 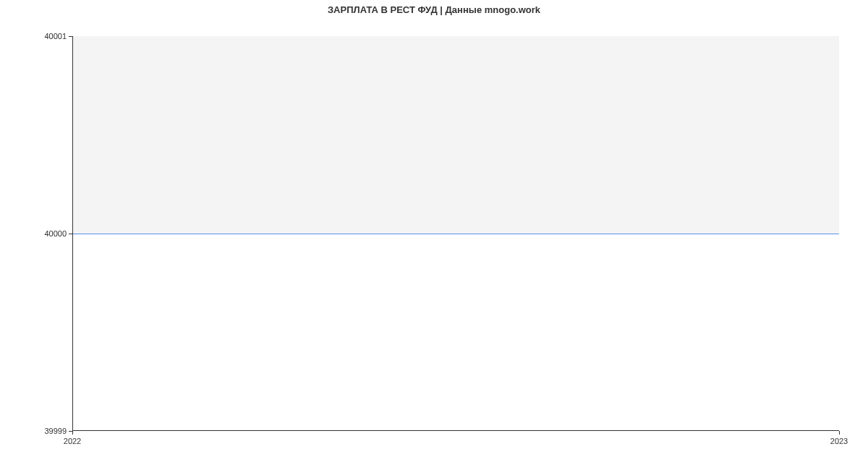 What do you see at coordinates (456, 234) in the screenshot?
I see `data-line` at bounding box center [456, 234].